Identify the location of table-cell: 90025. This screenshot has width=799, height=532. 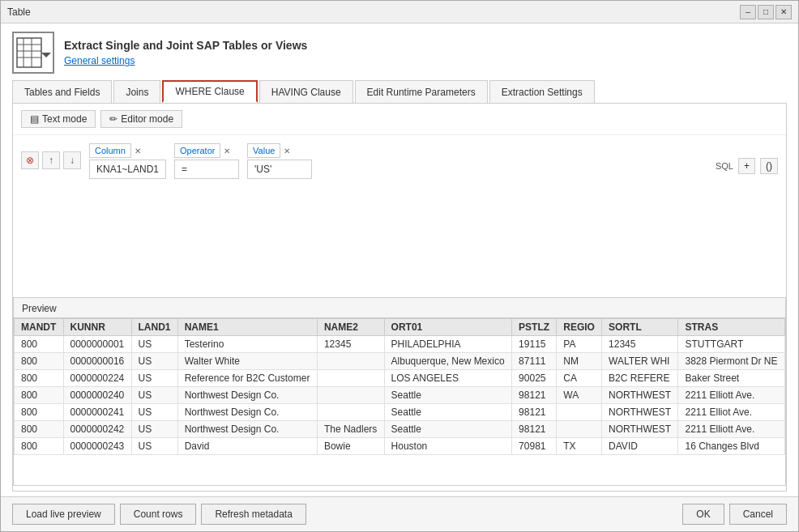
(535, 379).